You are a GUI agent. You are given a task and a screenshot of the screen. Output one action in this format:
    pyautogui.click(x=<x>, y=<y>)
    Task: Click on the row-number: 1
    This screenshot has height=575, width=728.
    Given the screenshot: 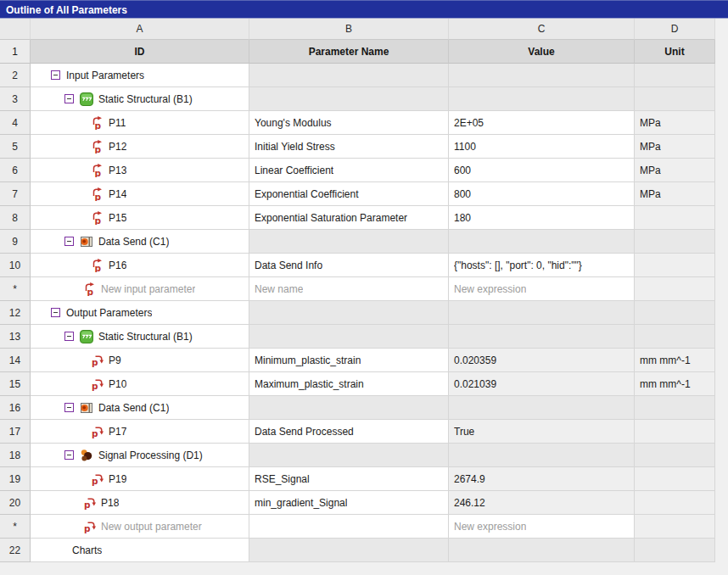 What is the action you would take?
    pyautogui.click(x=15, y=52)
    